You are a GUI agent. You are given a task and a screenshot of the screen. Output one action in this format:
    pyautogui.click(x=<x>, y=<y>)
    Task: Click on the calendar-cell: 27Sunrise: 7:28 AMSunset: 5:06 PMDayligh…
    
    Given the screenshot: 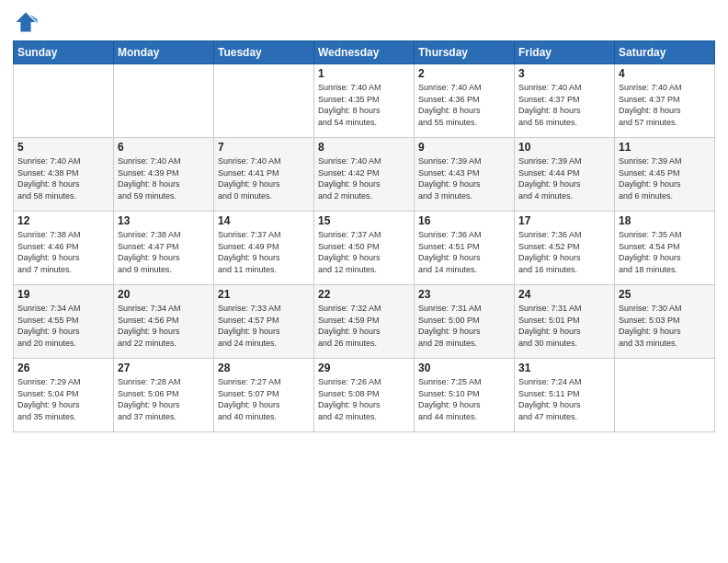 What is the action you would take?
    pyautogui.click(x=164, y=396)
    